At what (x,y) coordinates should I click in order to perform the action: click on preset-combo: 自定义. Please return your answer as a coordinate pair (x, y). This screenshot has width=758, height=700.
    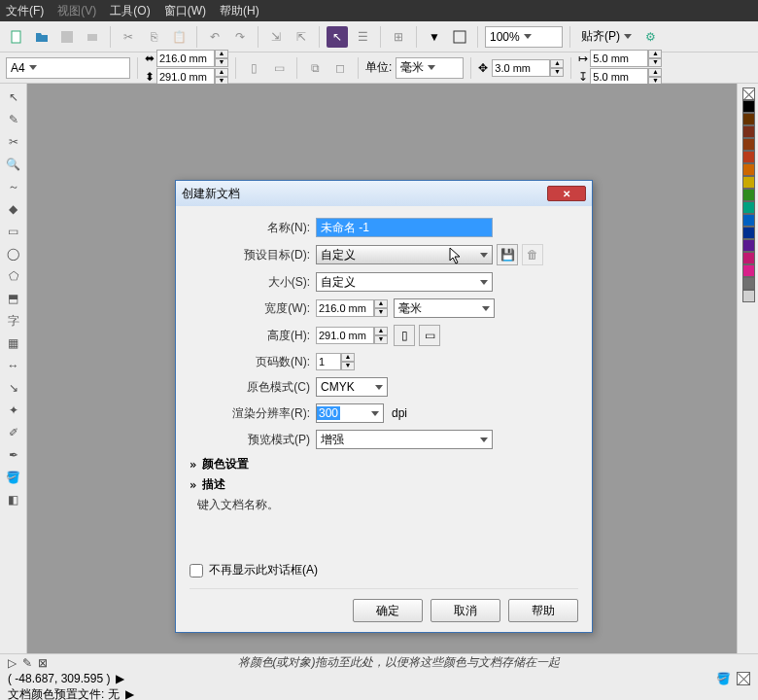
    Looking at the image, I should click on (404, 255).